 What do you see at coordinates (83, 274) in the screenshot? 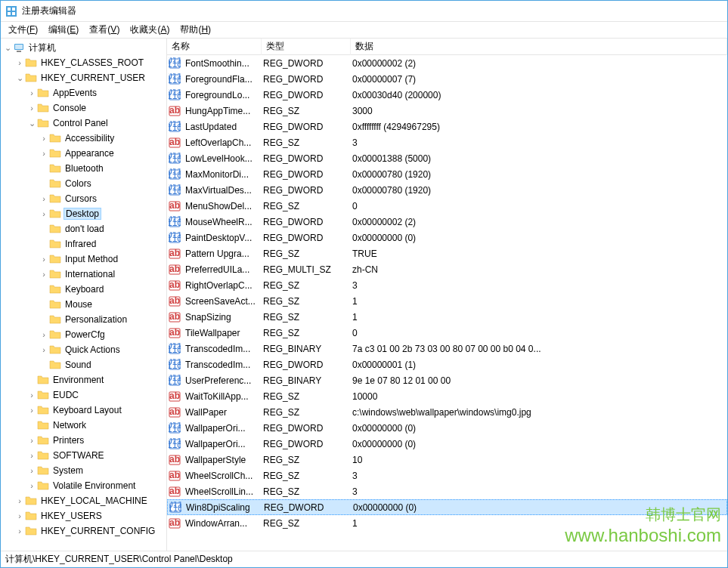
I see `tree-international: ›International` at bounding box center [83, 274].